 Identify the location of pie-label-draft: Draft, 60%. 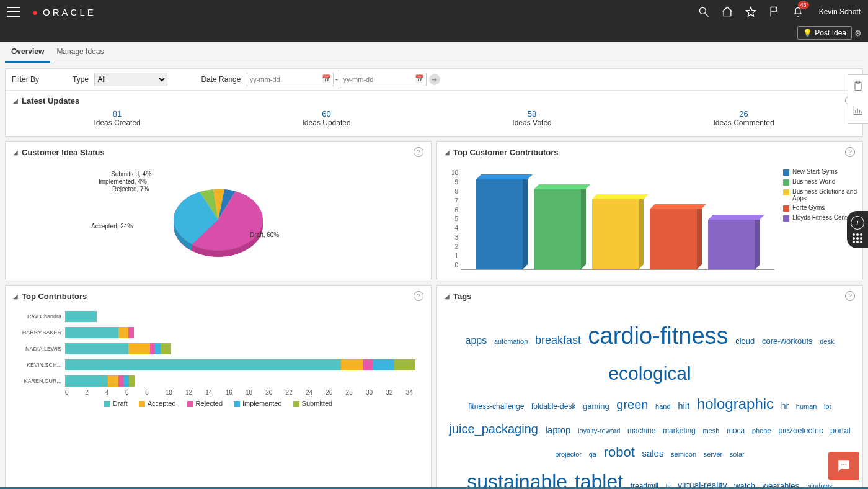
(264, 235).